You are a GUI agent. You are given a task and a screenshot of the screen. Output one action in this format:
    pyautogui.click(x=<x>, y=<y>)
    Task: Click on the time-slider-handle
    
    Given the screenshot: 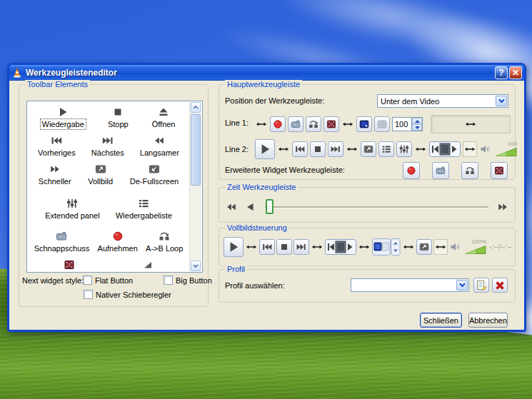 What is the action you would take?
    pyautogui.click(x=270, y=207)
    